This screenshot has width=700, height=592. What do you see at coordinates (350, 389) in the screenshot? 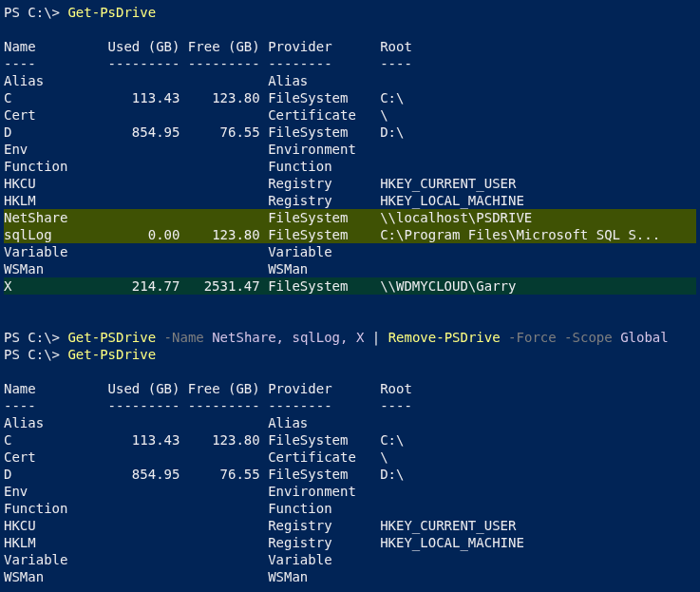
I see `table2-header: NameUsed (GB)Free (GB) ProviderRoot` at bounding box center [350, 389].